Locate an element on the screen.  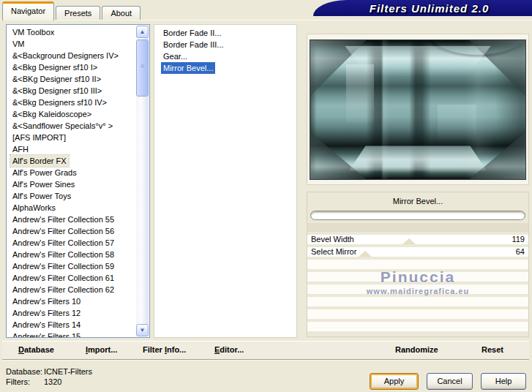
scrollbar-thumb: ≡ is located at coordinates (142, 68).